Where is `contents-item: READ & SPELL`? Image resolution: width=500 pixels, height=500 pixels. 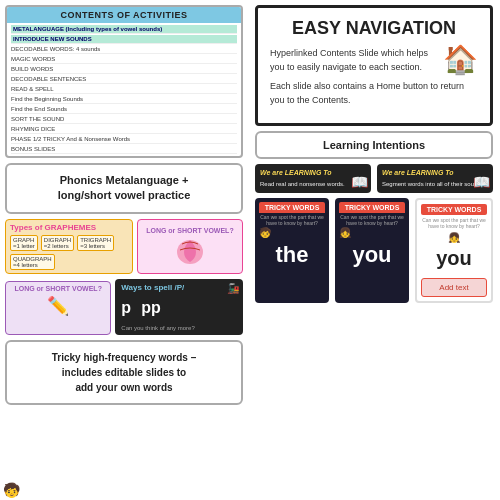
contents-item: READ & SPELL is located at coordinates (124, 90).